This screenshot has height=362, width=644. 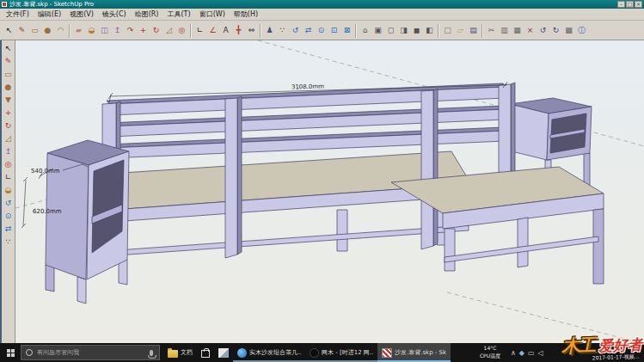 I want to click on task-photos, so click(x=224, y=353).